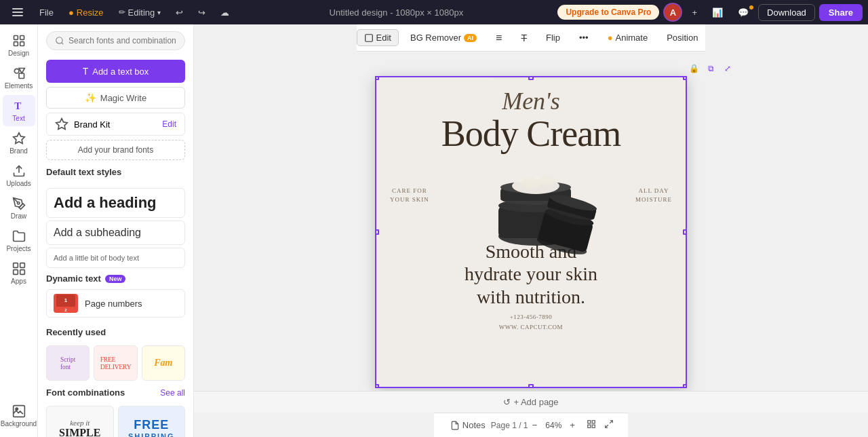  Describe the element at coordinates (115, 363) in the screenshot. I see `recently-used-font-2: FREEDELIVERY` at that location.